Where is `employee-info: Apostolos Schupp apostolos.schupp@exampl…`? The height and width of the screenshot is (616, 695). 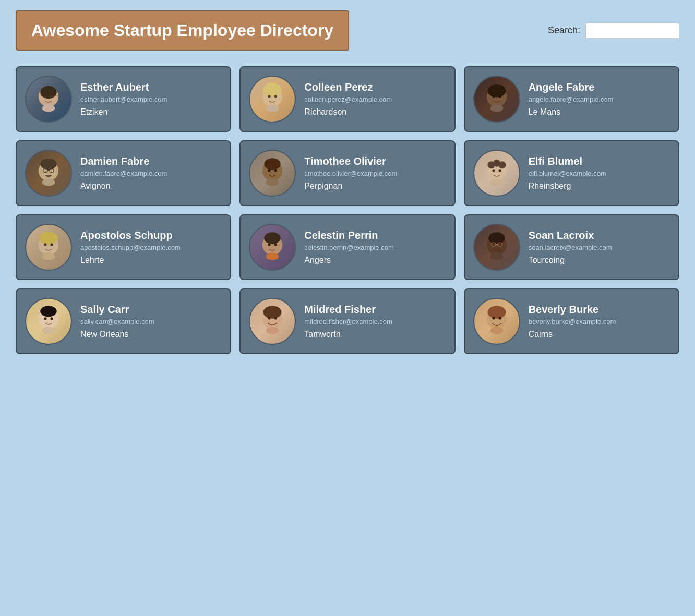
employee-info: Apostolos Schupp apostolos.schupp@exampl… is located at coordinates (130, 247).